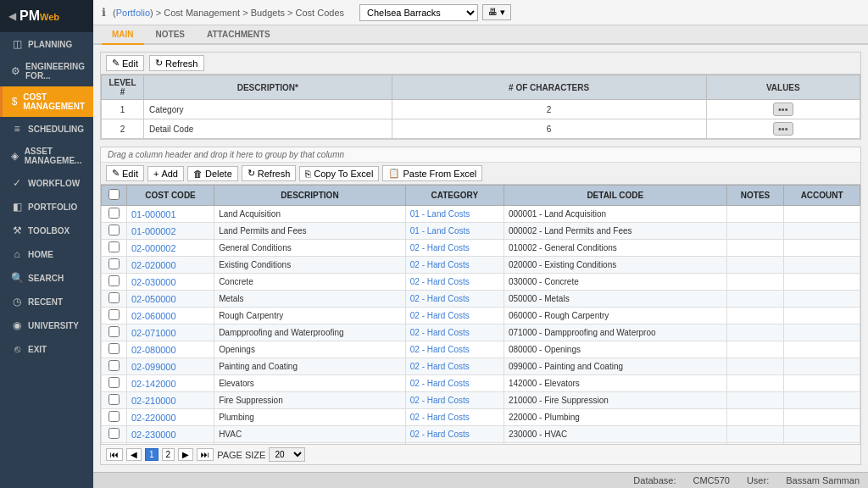  I want to click on select-all-checkbox, so click(114, 195).